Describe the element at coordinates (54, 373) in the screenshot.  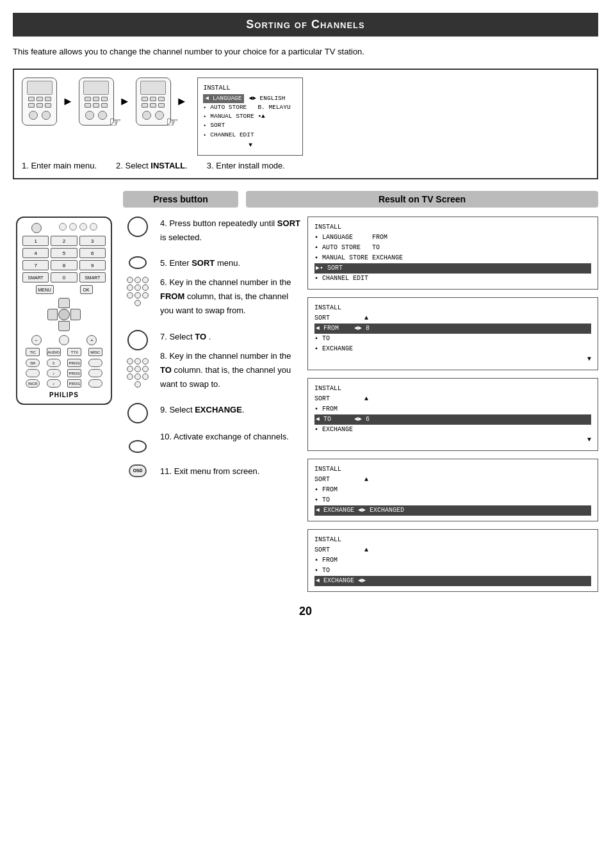
I see `misc-btn-10: ♪` at that location.